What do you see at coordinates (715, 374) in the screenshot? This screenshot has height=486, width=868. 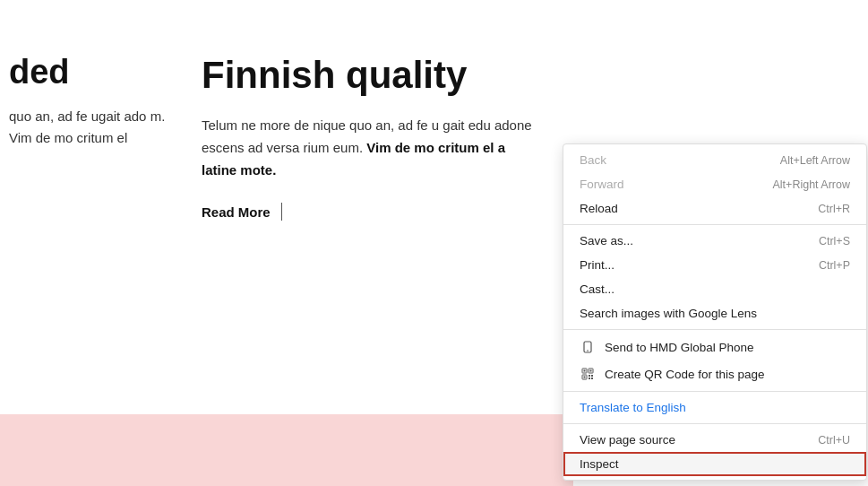 I see `menu-item-qrcode: Create QR Code for this page` at bounding box center [715, 374].